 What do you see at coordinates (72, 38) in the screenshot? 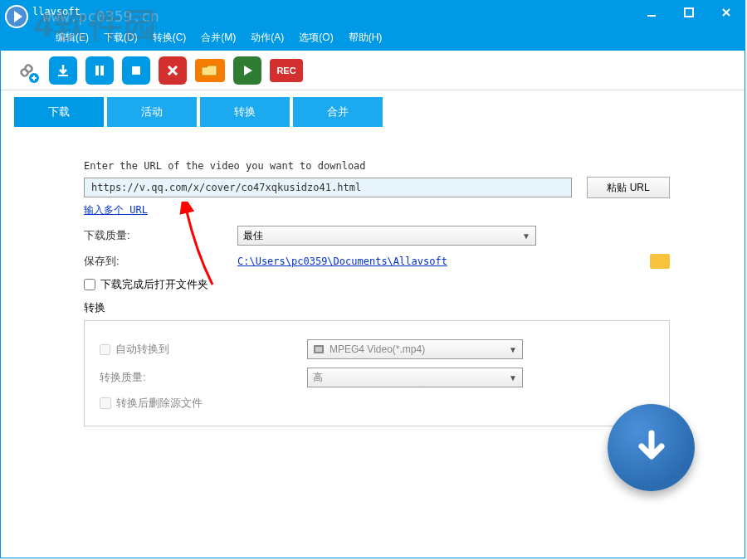
I see `menu-edit: 编辑(E)` at bounding box center [72, 38].